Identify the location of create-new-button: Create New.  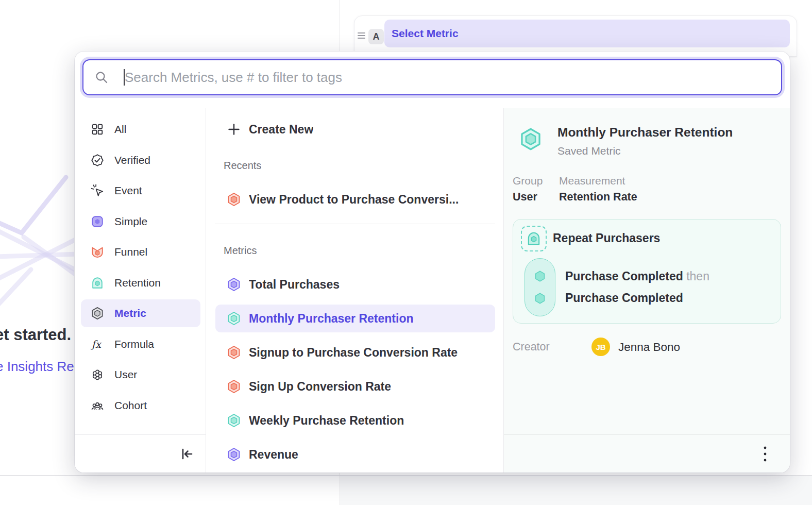
(356, 129).